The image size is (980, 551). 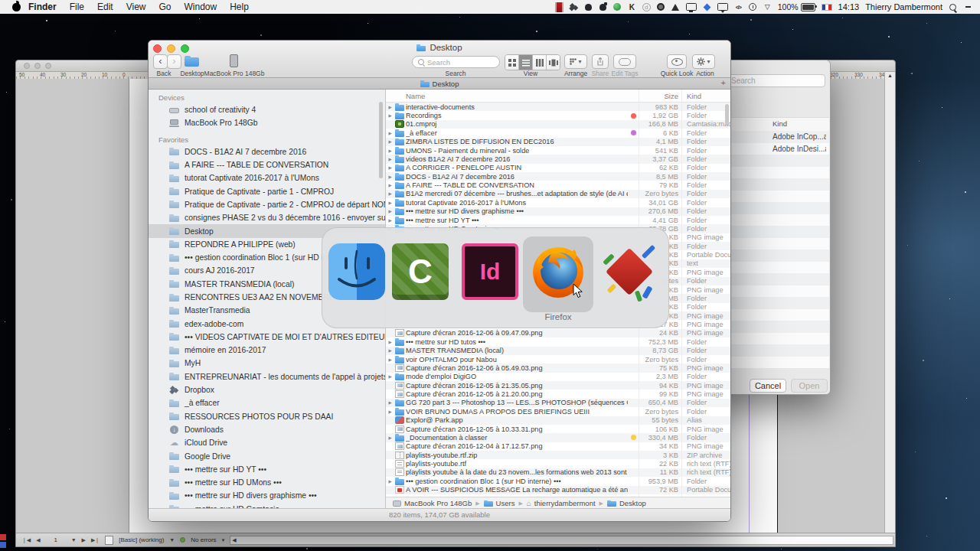 What do you see at coordinates (558, 194) in the screenshot?
I see `file-row: ▶B1A2 mercredi 07 décembre --- brushes..…` at bounding box center [558, 194].